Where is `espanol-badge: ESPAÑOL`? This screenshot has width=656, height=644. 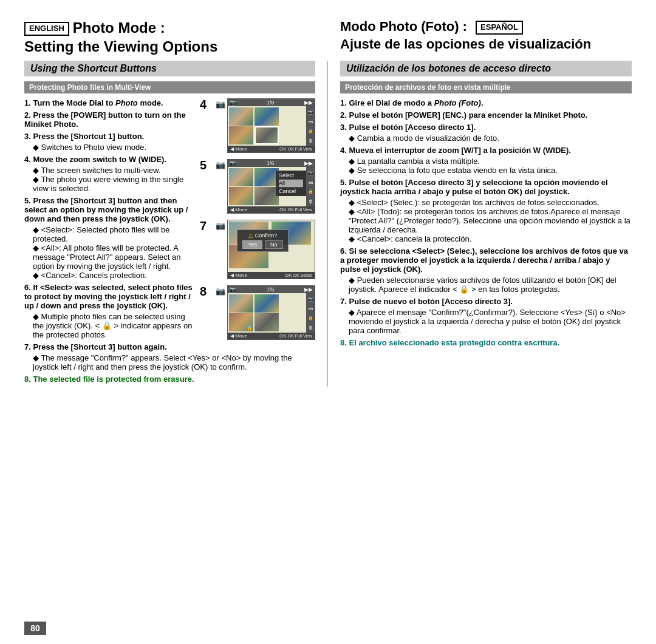 espanol-badge: ESPAÑOL is located at coordinates (499, 28).